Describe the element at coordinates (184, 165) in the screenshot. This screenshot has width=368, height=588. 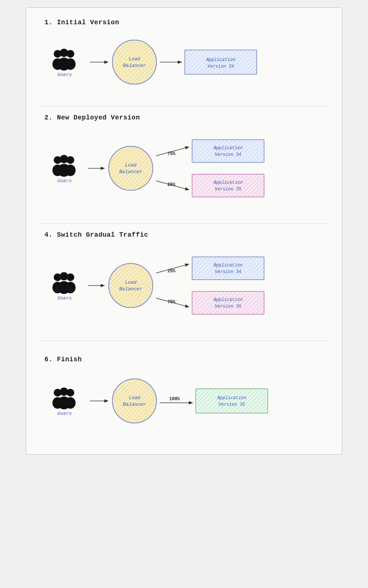
I see `section-new-deployed: 2. New Deployed Version Users` at that location.